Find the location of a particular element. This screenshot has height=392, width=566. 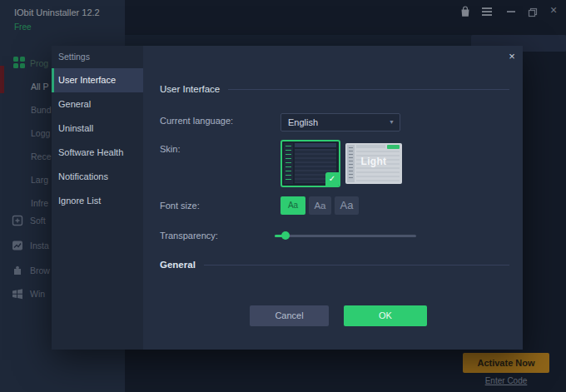

skin-light-mini-button is located at coordinates (393, 146).